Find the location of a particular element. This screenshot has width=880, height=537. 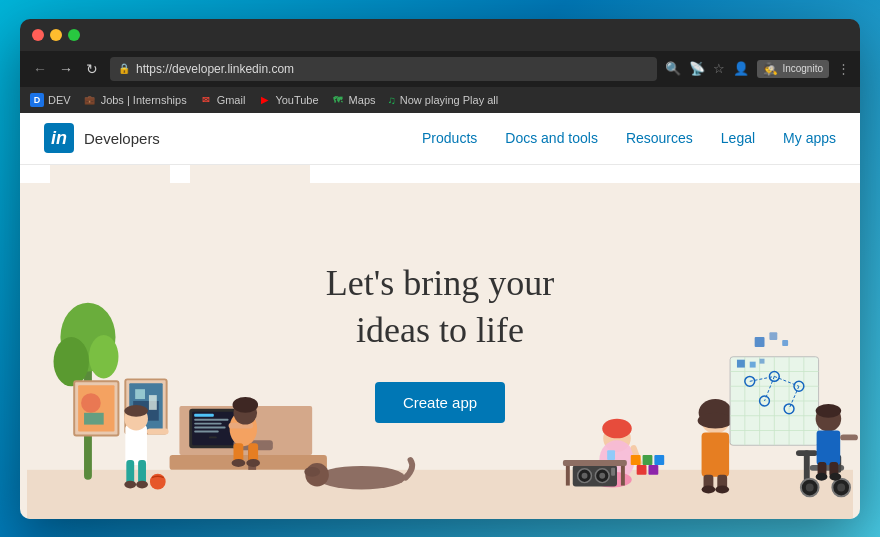

back-button: ← is located at coordinates (40, 69).